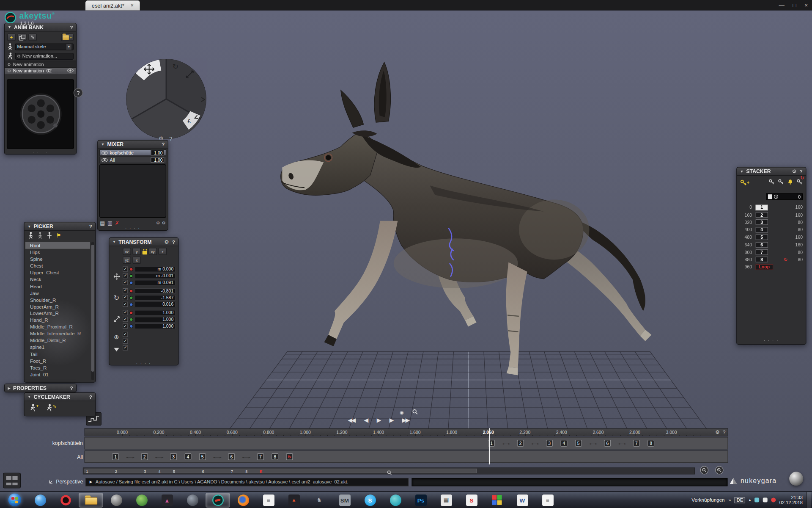  Describe the element at coordinates (790, 182) in the screenshot. I see `bell-icon` at that location.